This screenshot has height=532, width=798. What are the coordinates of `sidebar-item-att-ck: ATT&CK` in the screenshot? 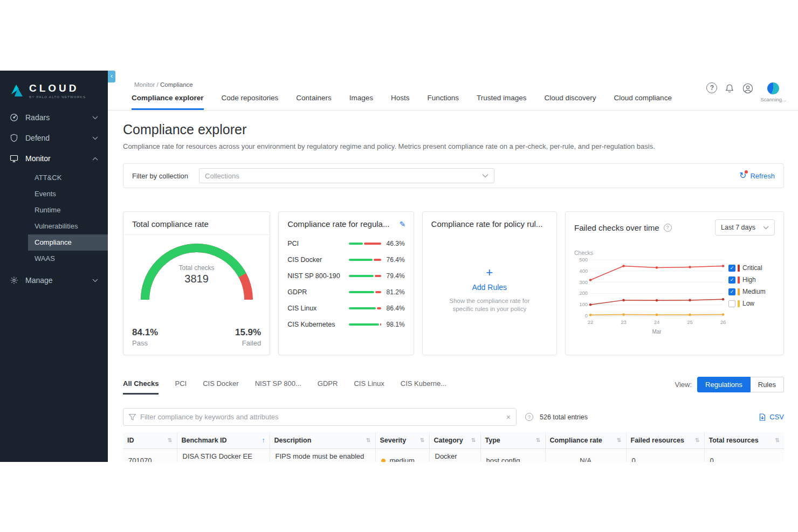 It's located at (68, 178).